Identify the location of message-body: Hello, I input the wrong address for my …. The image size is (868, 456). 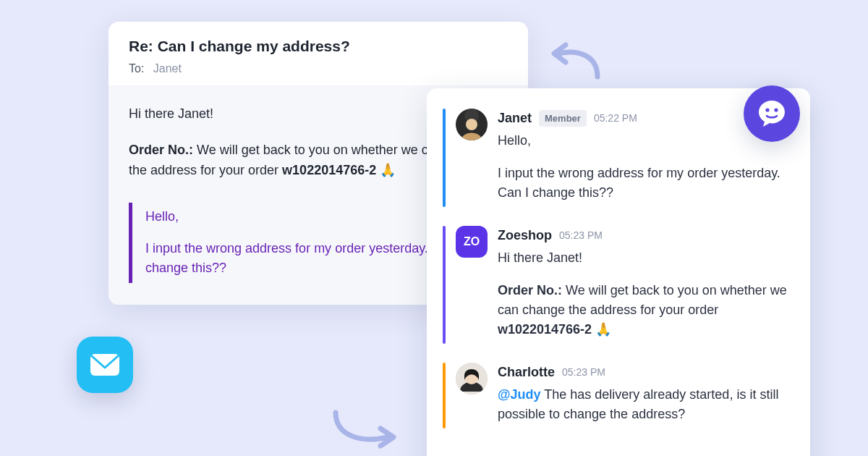
(644, 166).